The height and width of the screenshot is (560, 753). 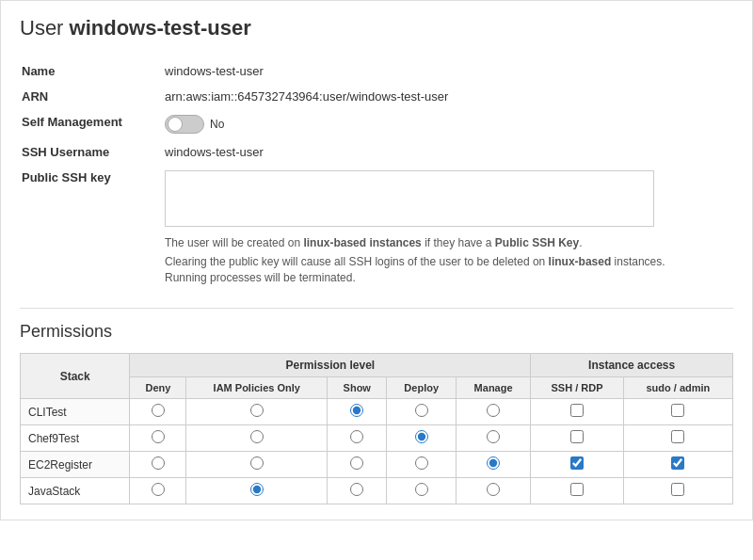 I want to click on ssh-username-label: SSH Username, so click(x=92, y=152).